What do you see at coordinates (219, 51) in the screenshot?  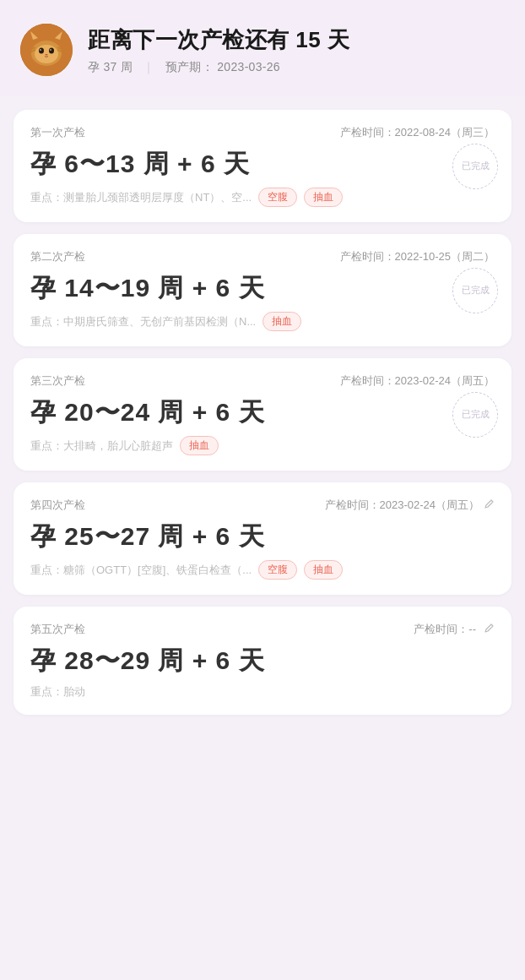 I see `header-text: 距离下一次产检还有 15 天 孕 37 周 ｜ 预产期： 2023-03-26` at bounding box center [219, 51].